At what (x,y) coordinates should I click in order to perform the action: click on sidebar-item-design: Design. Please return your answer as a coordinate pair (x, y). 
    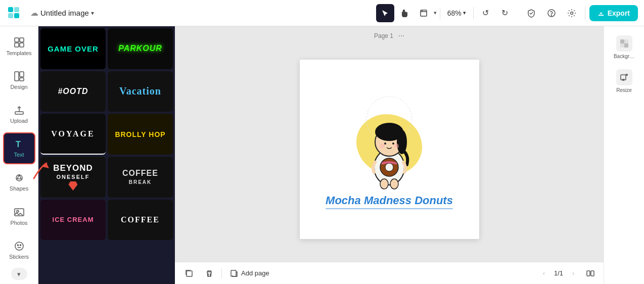
    Looking at the image, I should click on (19, 80).